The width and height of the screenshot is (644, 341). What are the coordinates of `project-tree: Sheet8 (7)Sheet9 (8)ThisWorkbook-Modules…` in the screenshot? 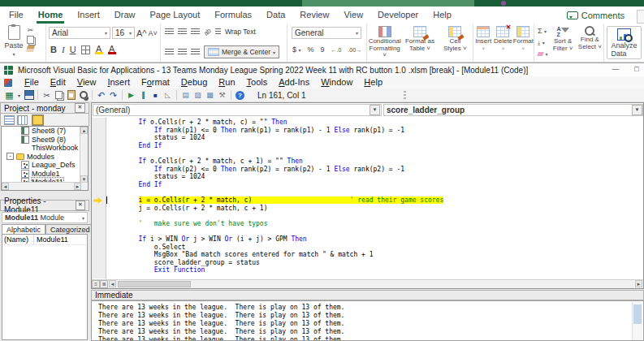 It's located at (45, 158).